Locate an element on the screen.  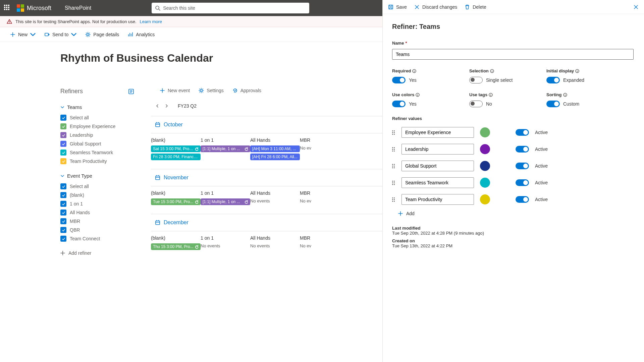
notice-text: This site is for testing SharePoint apps… is located at coordinates (76, 21).